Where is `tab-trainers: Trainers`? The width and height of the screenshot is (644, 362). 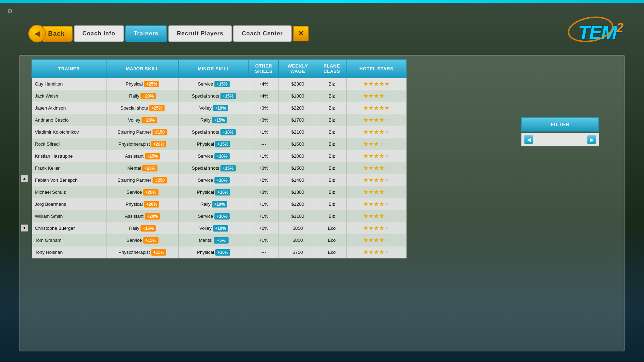
tab-trainers: Trainers is located at coordinates (146, 34).